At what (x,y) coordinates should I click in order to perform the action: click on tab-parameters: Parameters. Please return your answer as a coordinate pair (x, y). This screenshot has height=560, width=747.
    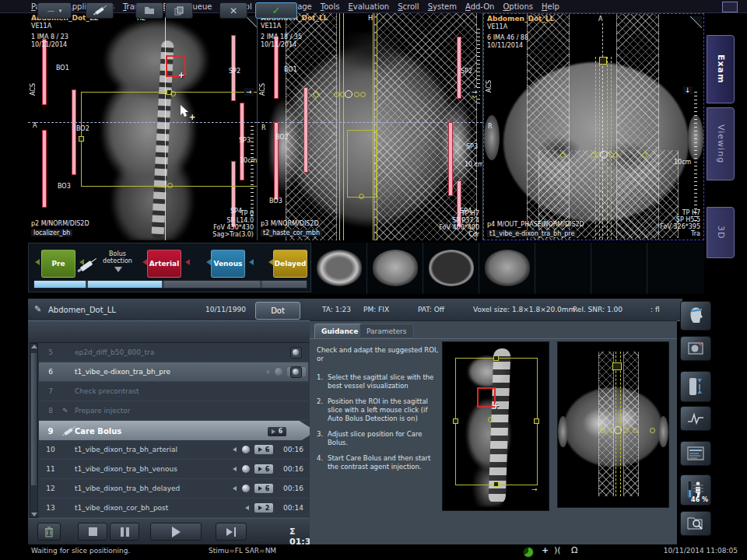
    Looking at the image, I should click on (387, 331).